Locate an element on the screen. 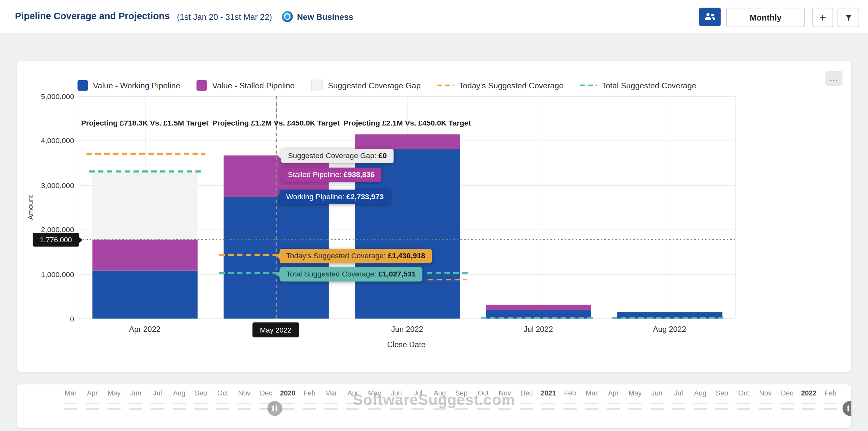 This screenshot has width=868, height=431. timeline-left-handle is located at coordinates (275, 408).